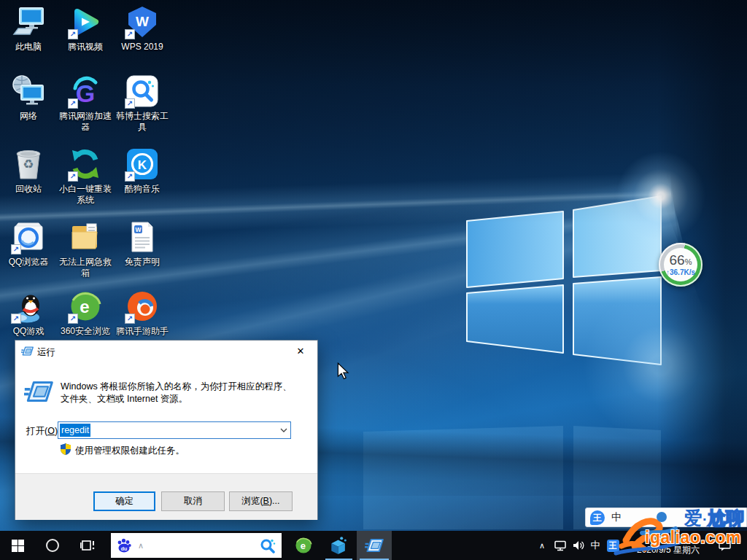 The image size is (747, 560). Describe the element at coordinates (85, 28) in the screenshot. I see `desktop-icon-tencent-video: ↗ 腾讯视频` at that location.